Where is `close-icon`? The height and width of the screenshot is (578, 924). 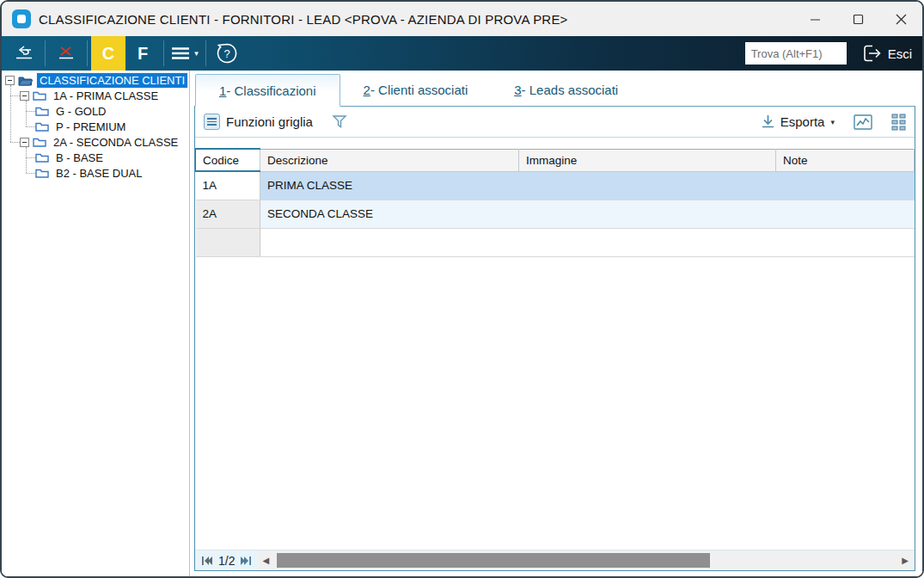
close-icon is located at coordinates (901, 19).